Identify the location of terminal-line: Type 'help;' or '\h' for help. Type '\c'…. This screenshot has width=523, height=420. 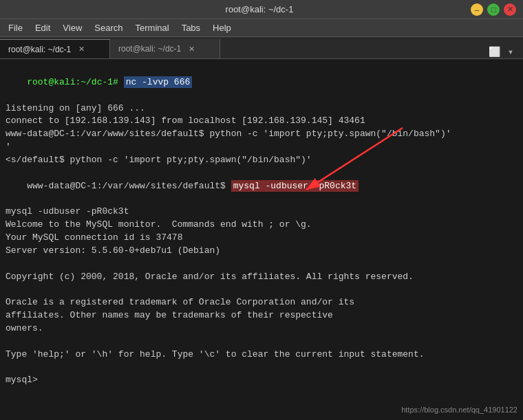
(262, 355).